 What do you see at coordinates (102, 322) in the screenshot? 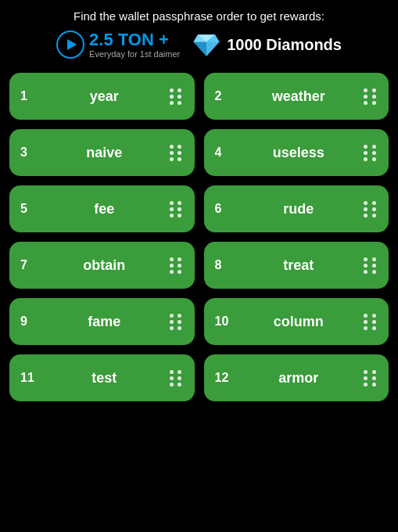
I see `word-card-9: 9fame` at bounding box center [102, 322].